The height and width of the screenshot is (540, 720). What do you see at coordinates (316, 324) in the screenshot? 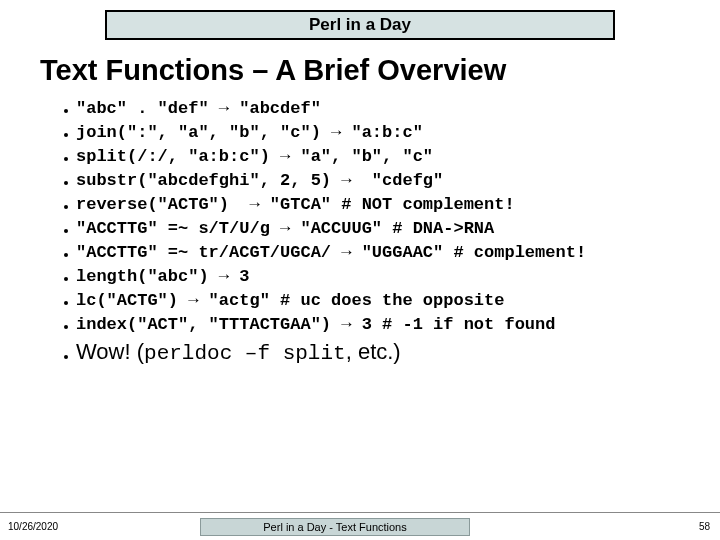
I see `code-line: index("ACT", "TTTACTGAA") → 3 # -1 if no…` at bounding box center [316, 324].